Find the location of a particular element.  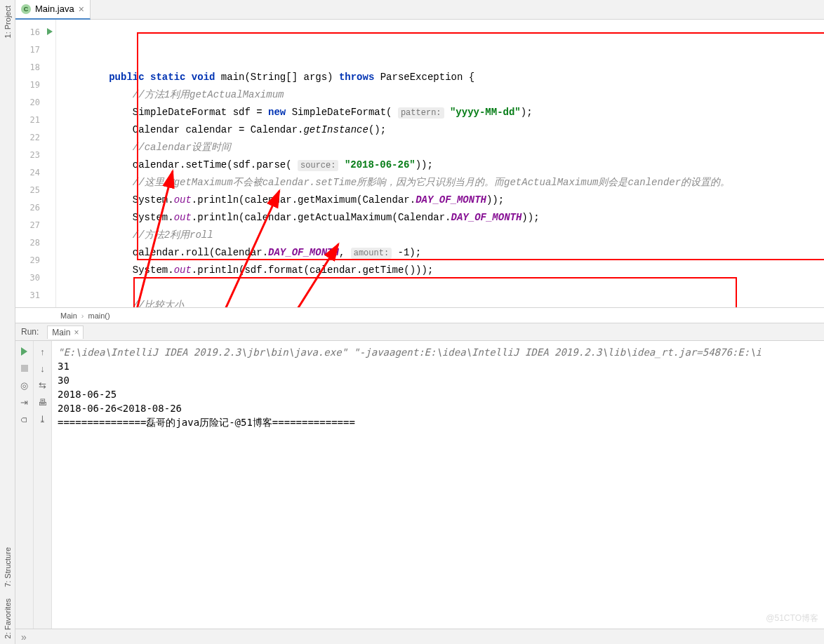

wrap-button: ⇆ is located at coordinates (43, 385).